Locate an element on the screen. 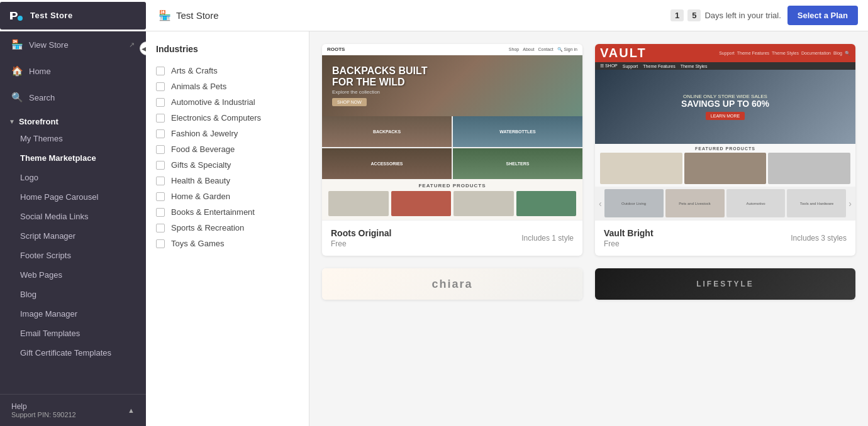 This screenshot has width=868, height=426. sidebar-item-social-media-links: Social Media Links is located at coordinates (73, 216).